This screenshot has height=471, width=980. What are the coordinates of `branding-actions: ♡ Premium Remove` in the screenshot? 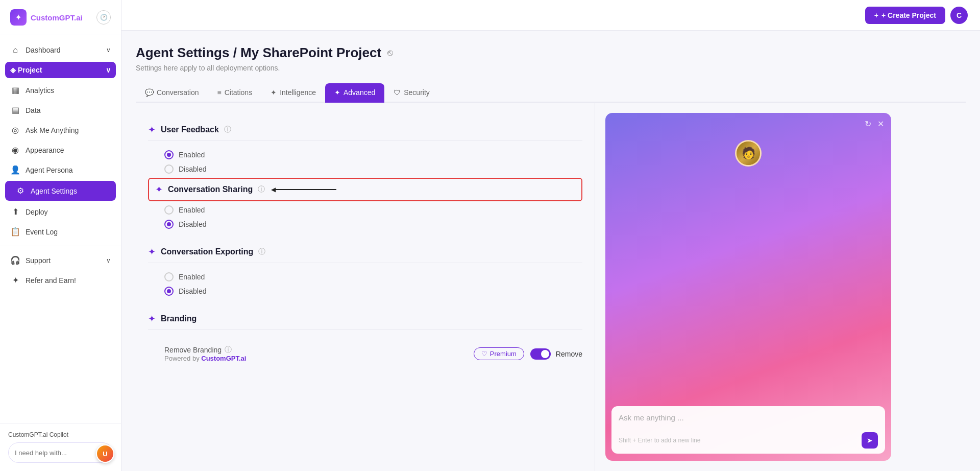 It's located at (528, 354).